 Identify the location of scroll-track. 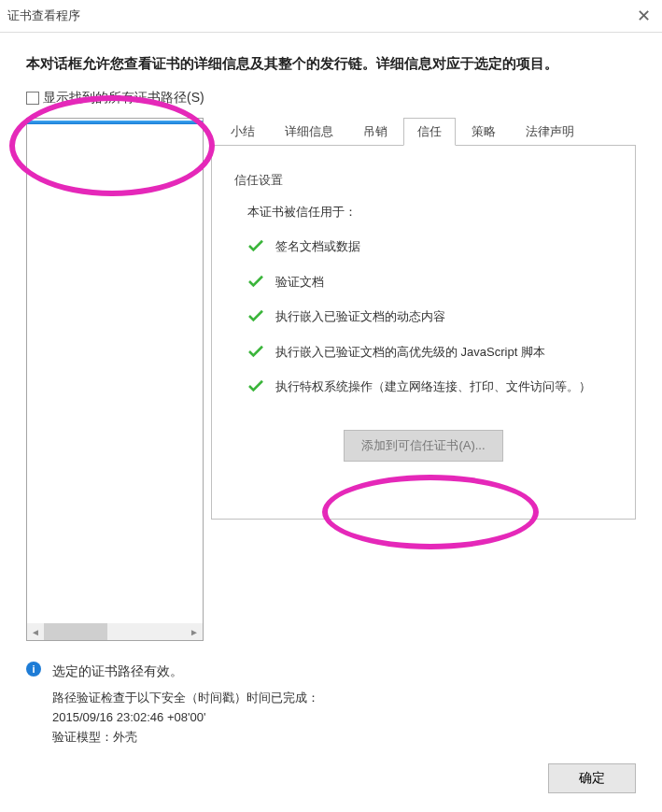
(115, 632).